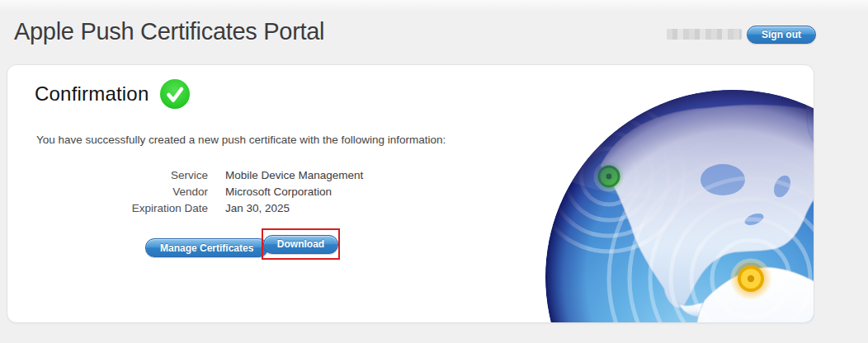  Describe the element at coordinates (200, 192) in the screenshot. I see `certificate-info: Service Mobile Device Management Vendor …` at that location.